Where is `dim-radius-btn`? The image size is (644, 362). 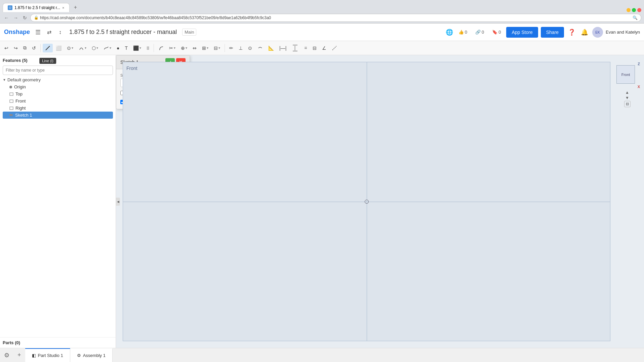
dim-radius-btn is located at coordinates (334, 48).